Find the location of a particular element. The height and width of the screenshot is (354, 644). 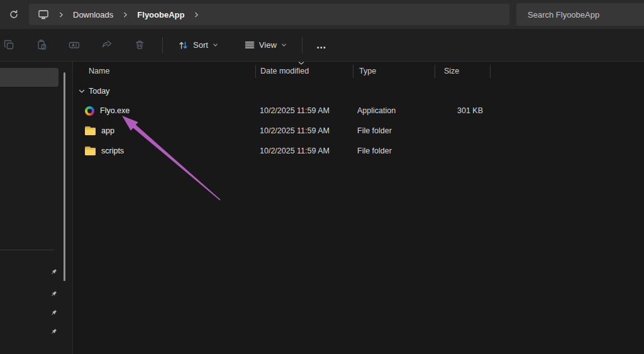

file-row-app: app 10/2/2025 11:59 AM File folder is located at coordinates (287, 131).